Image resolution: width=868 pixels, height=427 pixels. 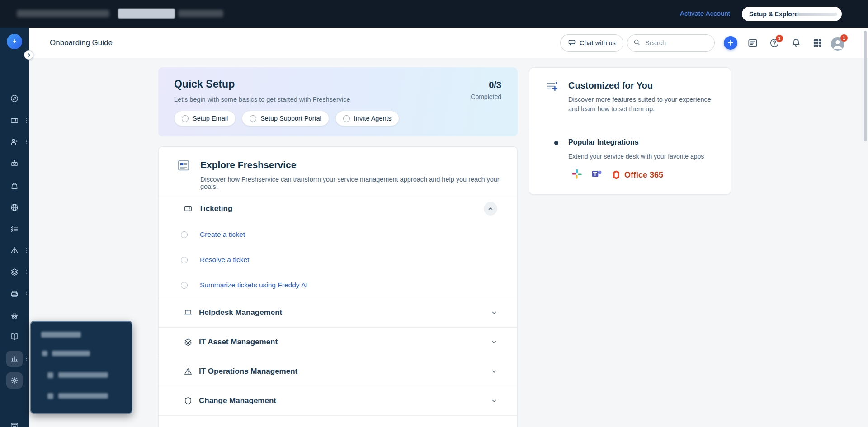 I want to click on explore-item-create-ticket: Create a ticket, so click(x=338, y=235).